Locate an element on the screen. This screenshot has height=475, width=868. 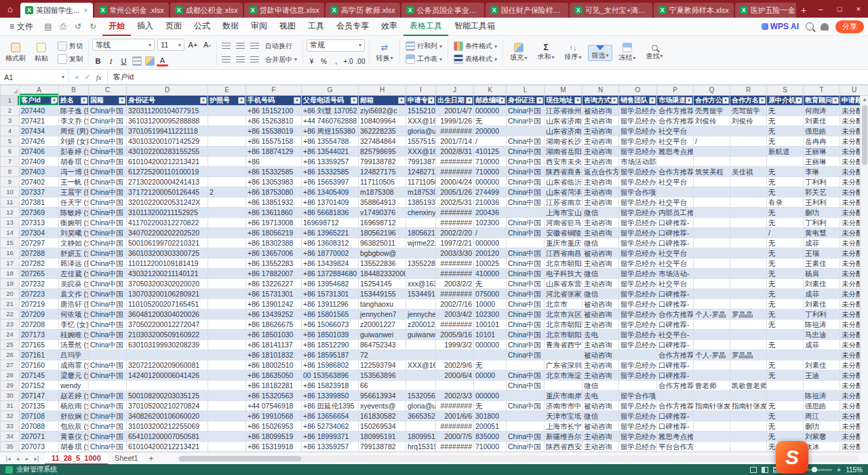
align-left-icon is located at coordinates (226, 46).